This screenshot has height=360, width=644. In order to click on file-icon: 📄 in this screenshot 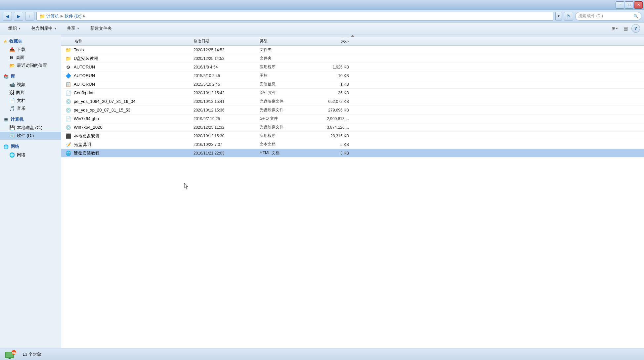, I will do `click(68, 119)`.